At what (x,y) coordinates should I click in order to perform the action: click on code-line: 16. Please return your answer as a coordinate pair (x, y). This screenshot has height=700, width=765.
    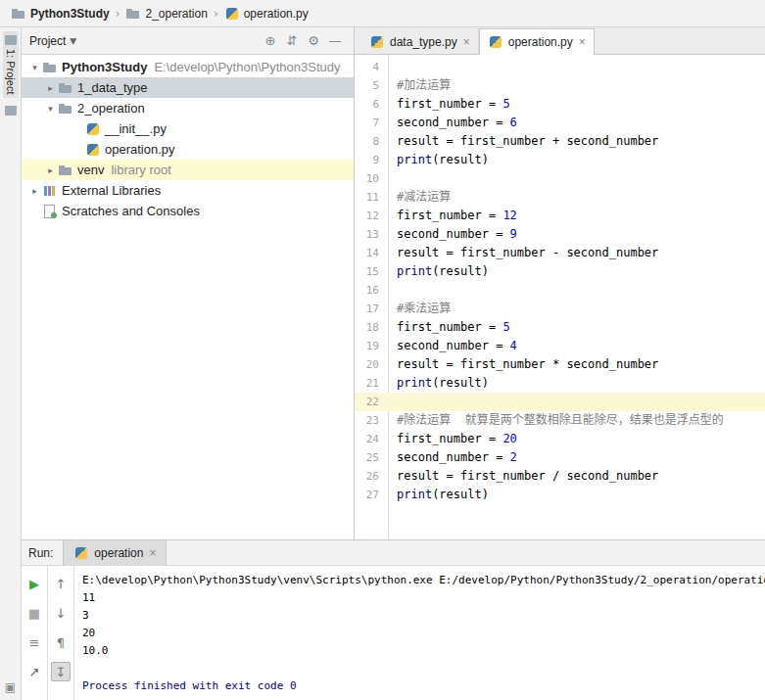
    Looking at the image, I should click on (560, 290).